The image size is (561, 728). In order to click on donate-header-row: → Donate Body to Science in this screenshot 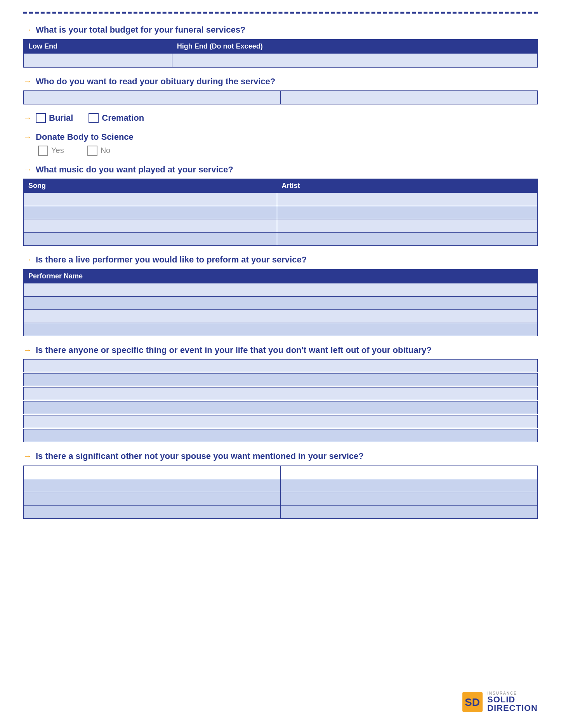, I will do `click(280, 137)`.